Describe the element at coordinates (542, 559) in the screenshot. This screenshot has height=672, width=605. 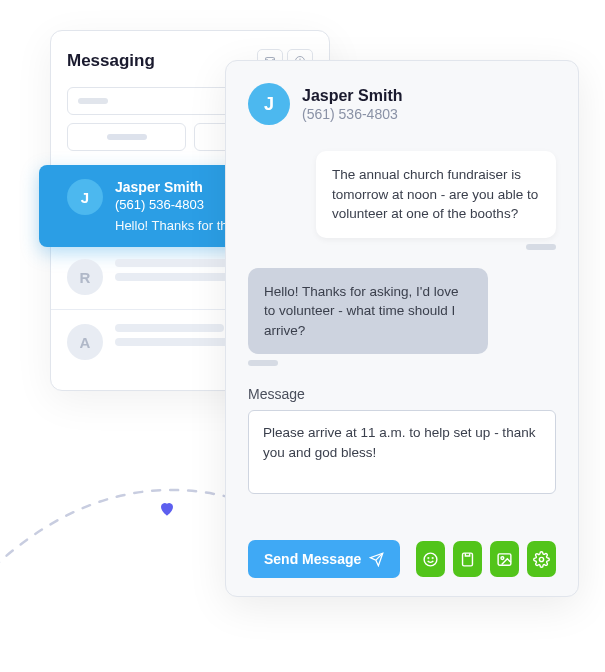
I see `settings-button` at that location.